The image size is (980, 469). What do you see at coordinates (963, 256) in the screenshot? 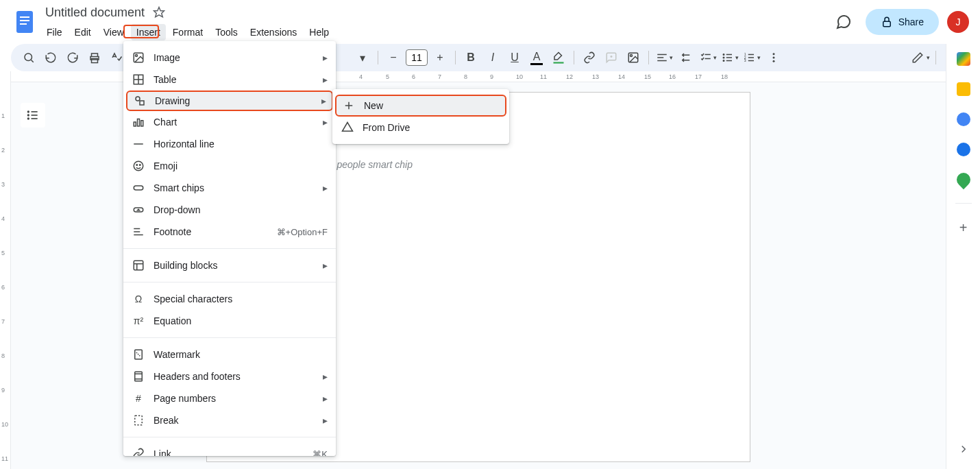
I see `side-panel: +` at bounding box center [963, 256].